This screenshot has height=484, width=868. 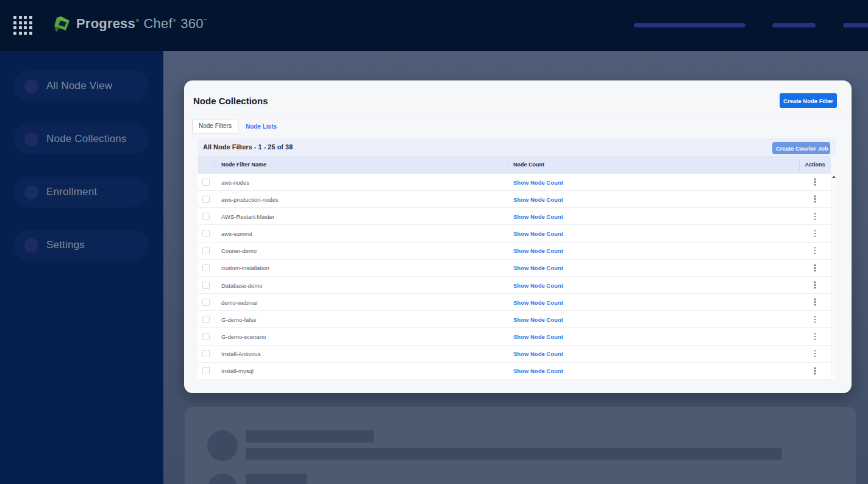 I want to click on column-header-actions: Actions, so click(x=815, y=165).